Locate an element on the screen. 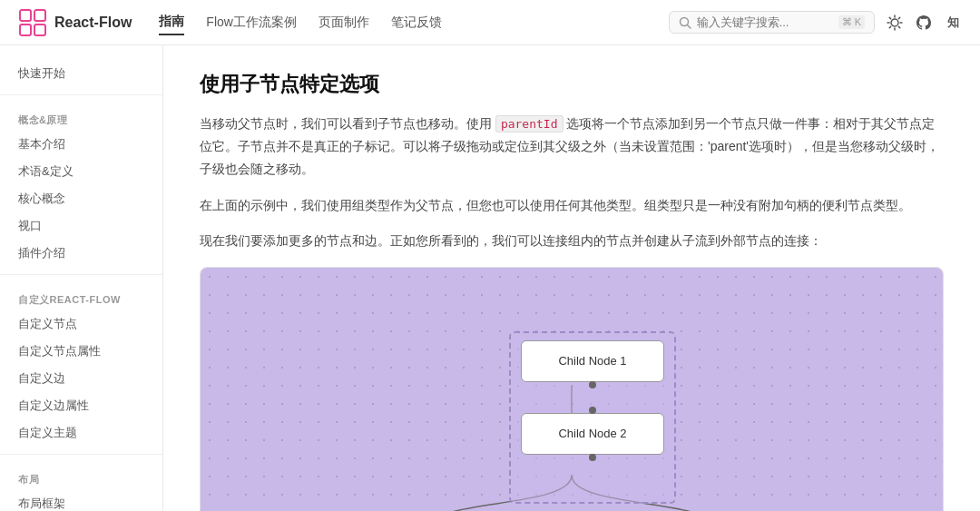 This screenshot has width=980, height=511. nav-link-flow: Flow工作流案例 is located at coordinates (251, 23).